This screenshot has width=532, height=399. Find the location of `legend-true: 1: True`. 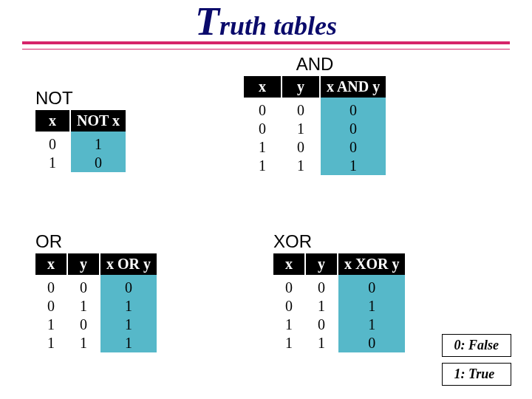

legend-true: 1: True is located at coordinates (477, 374).